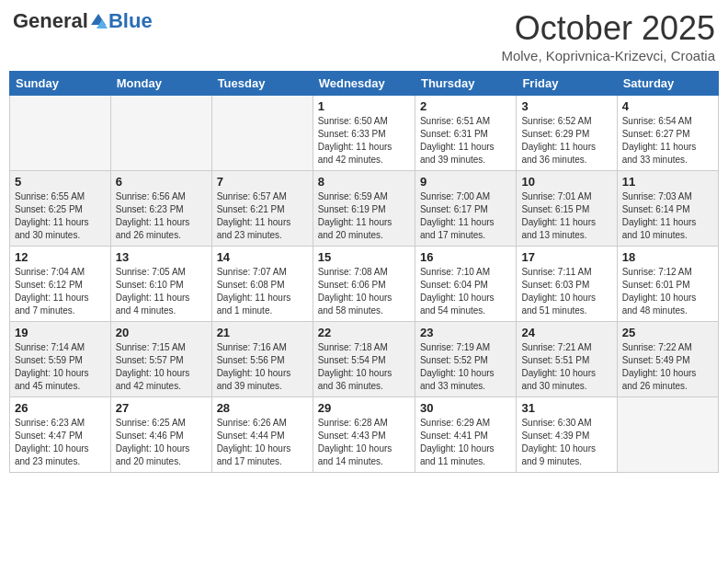 This screenshot has width=728, height=563. What do you see at coordinates (364, 107) in the screenshot?
I see `day-number: 1` at bounding box center [364, 107].